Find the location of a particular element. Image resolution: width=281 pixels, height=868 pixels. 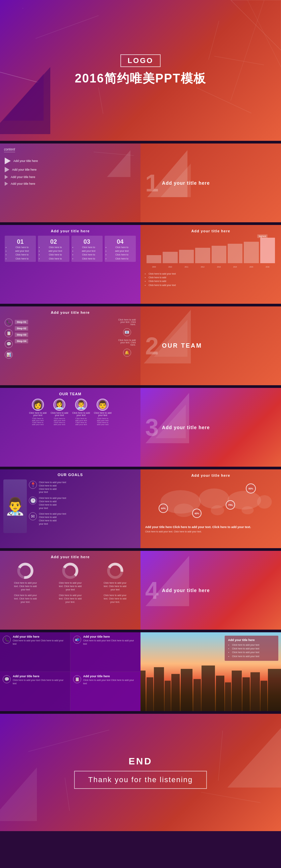

slide-donuts: Add your title here Click here to add yo… is located at coordinates (70, 590).